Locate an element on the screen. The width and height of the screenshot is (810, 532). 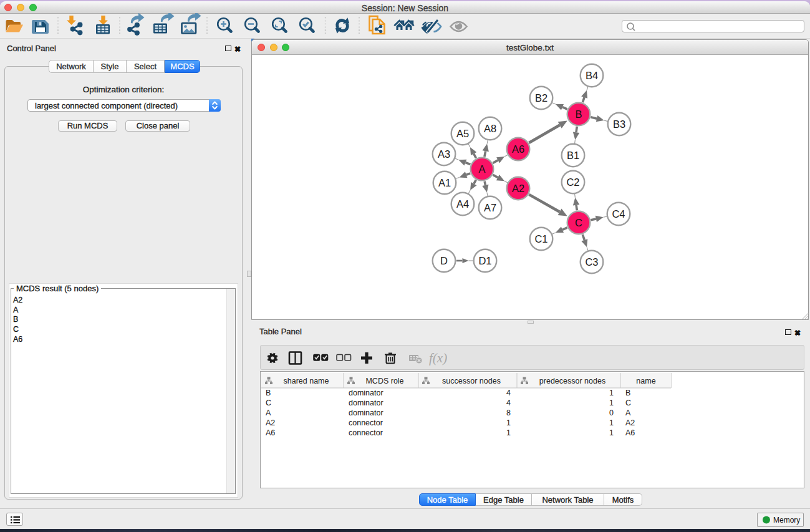
svg-text: B3 is located at coordinates (619, 124).